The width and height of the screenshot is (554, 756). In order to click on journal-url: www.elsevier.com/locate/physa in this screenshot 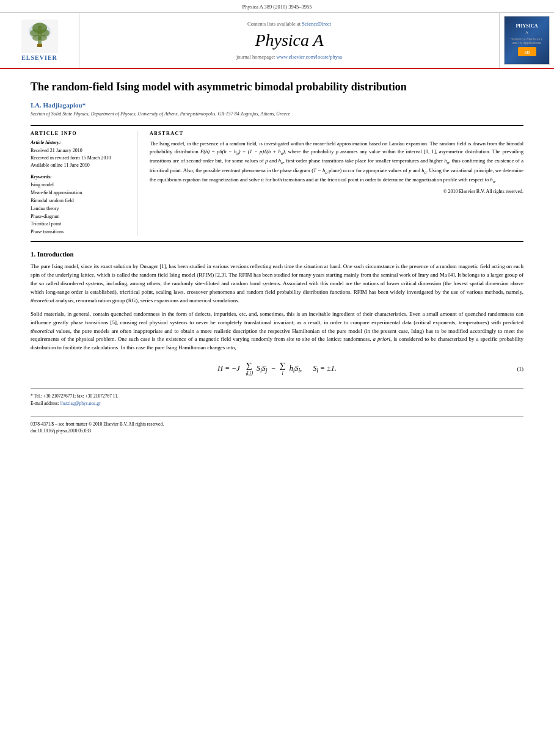, I will do `click(310, 57)`.